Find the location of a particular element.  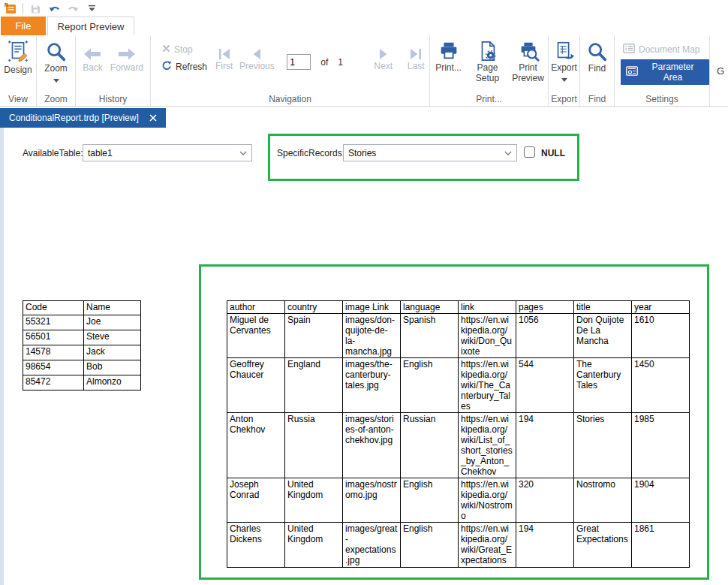

ribbon-overflow: G is located at coordinates (719, 71).